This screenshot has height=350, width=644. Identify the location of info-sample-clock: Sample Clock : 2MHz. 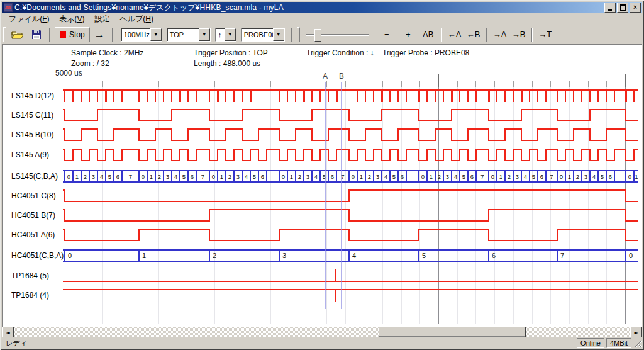
(107, 53).